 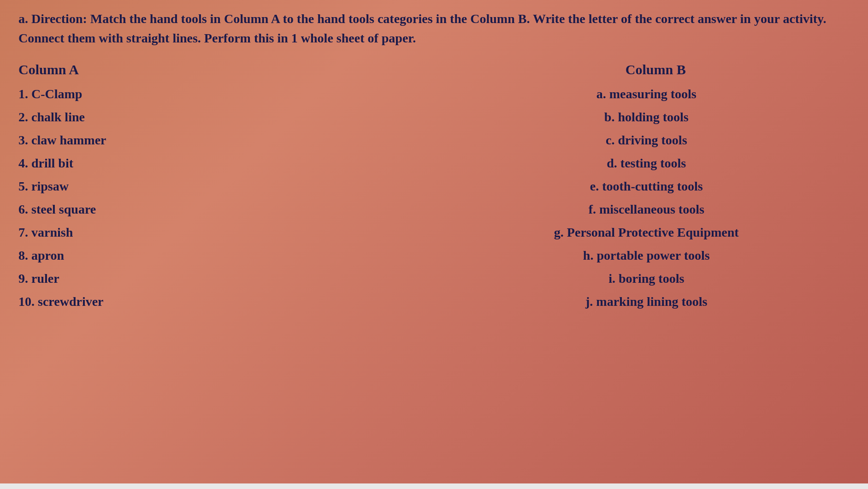 I want to click on bottom-border, so click(x=434, y=486).